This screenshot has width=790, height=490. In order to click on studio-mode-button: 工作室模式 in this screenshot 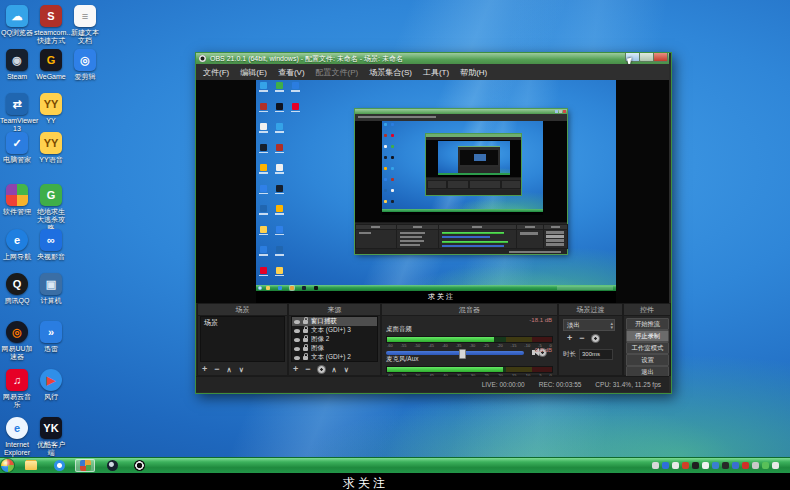, I will do `click(648, 348)`.